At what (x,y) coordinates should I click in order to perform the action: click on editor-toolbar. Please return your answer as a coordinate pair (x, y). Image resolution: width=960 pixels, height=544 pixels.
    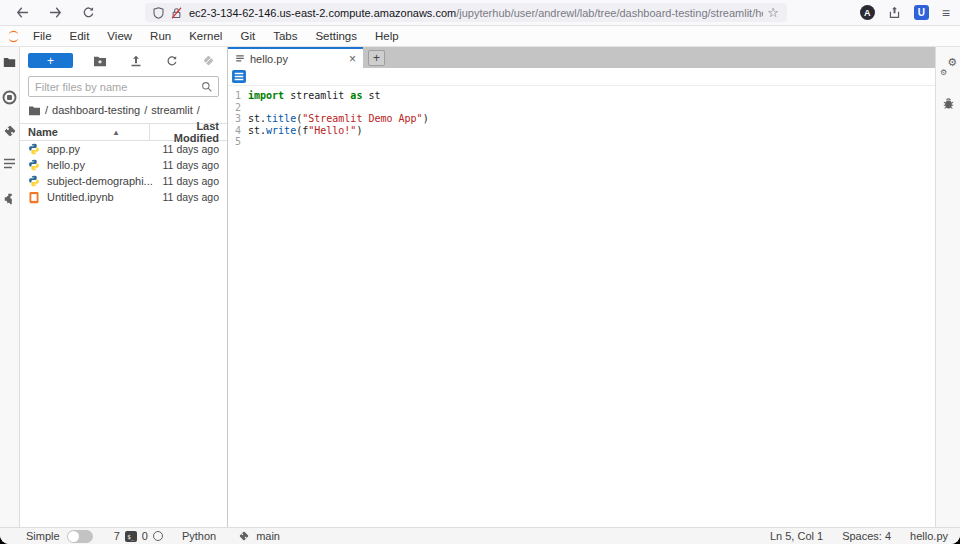
    Looking at the image, I should click on (582, 77).